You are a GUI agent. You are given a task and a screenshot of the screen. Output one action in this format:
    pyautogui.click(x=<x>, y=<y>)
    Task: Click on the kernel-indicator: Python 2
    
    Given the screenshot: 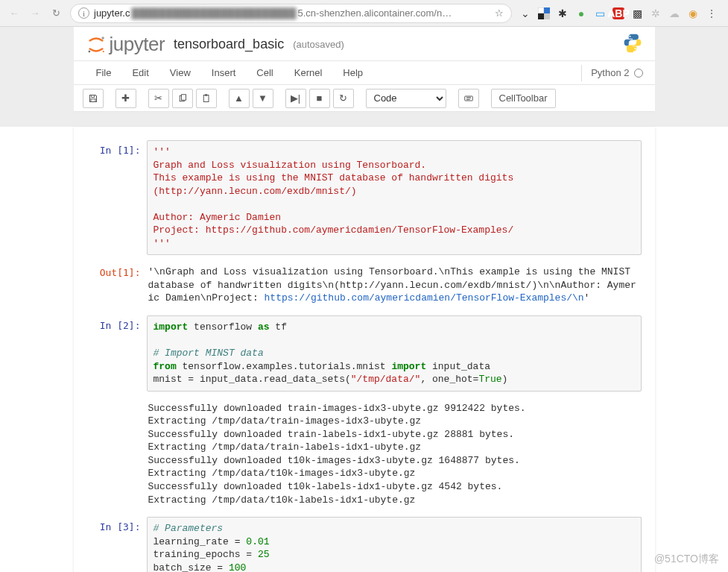 What is the action you would take?
    pyautogui.click(x=612, y=73)
    